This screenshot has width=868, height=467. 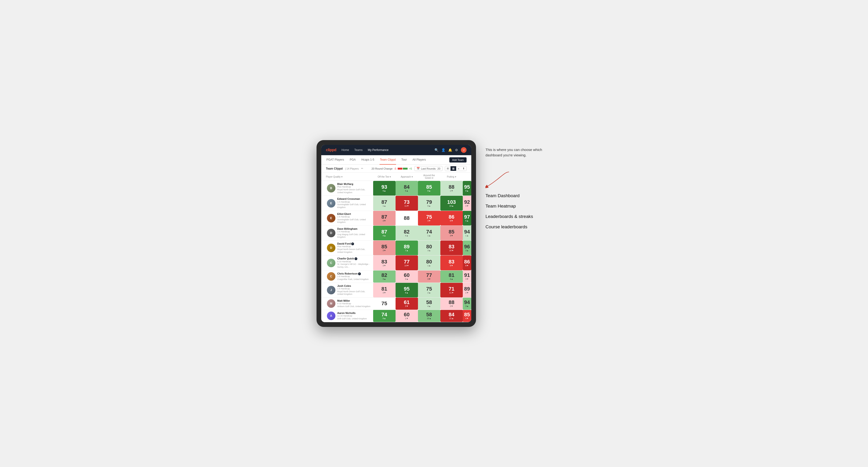 What do you see at coordinates (354, 218) in the screenshot?
I see `player-info: Elliot Ebert 1-5 Handicap Sunningdale Go…` at bounding box center [354, 218].